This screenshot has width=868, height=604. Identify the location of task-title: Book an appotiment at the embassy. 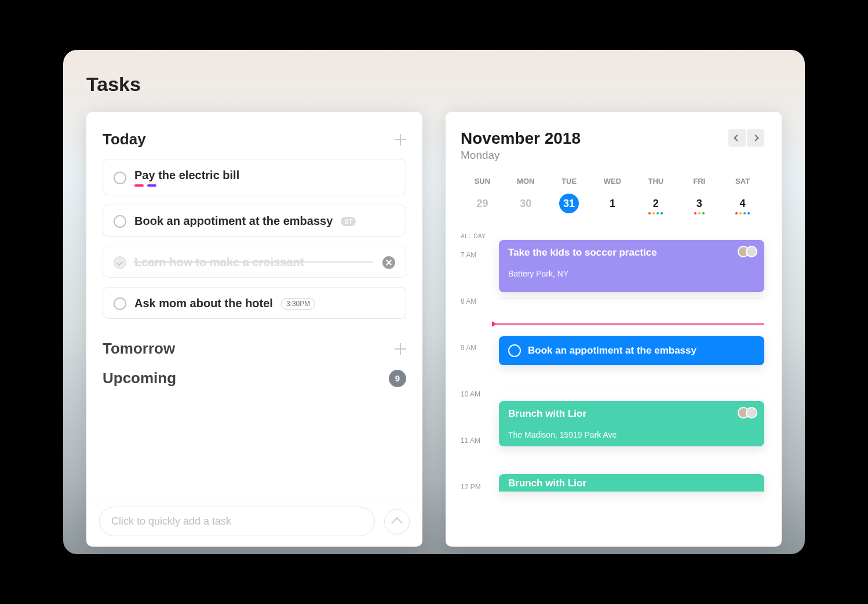
(234, 221).